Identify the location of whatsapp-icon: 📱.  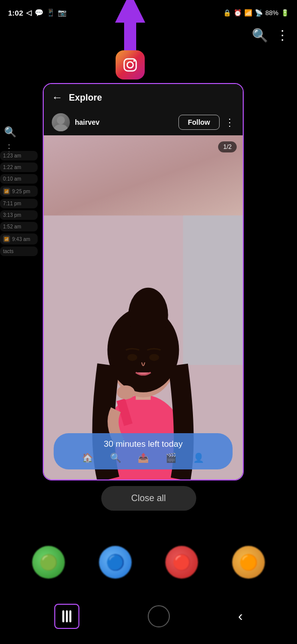
(50, 13).